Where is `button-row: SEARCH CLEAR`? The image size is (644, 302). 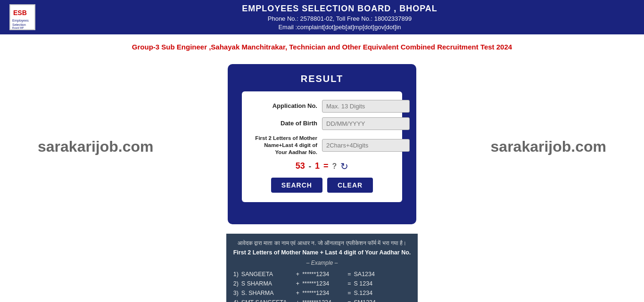 button-row: SEARCH CLEAR is located at coordinates (322, 185).